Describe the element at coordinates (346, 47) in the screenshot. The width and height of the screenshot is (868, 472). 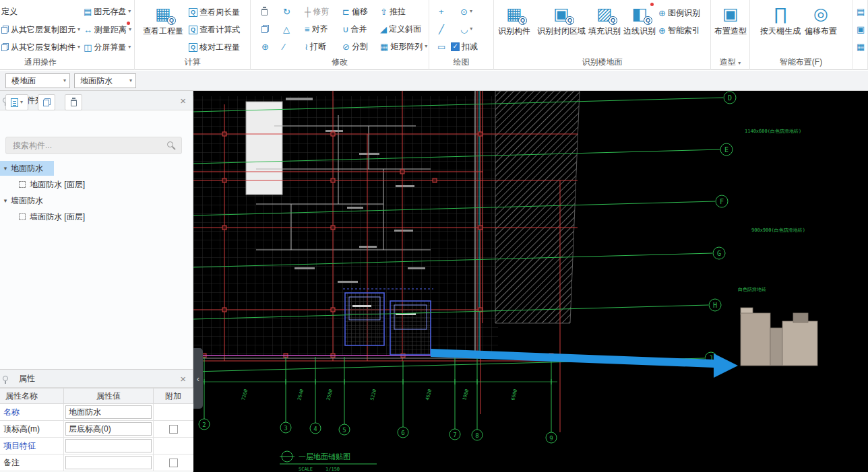
I see `split-icon: ⊘` at that location.